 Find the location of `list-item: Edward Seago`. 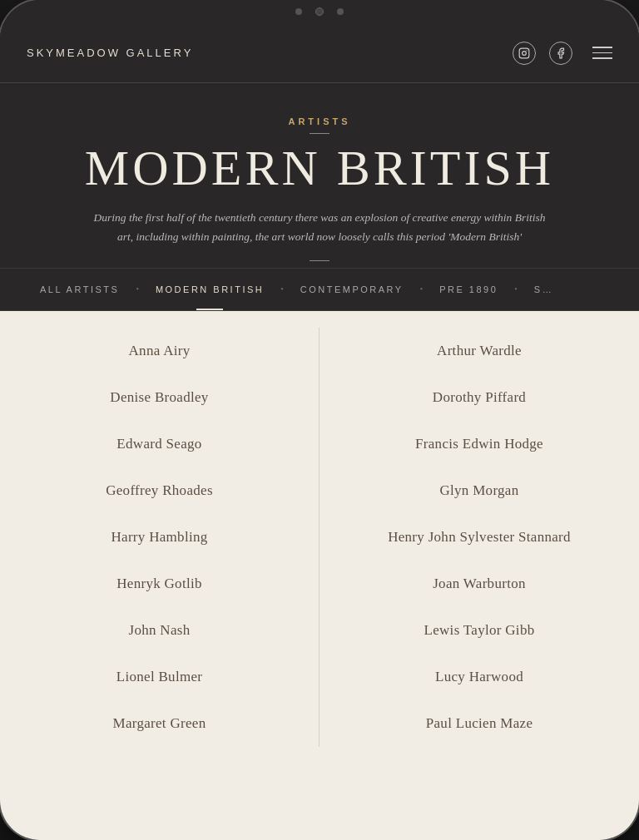

list-item: Edward Seago is located at coordinates (160, 444).